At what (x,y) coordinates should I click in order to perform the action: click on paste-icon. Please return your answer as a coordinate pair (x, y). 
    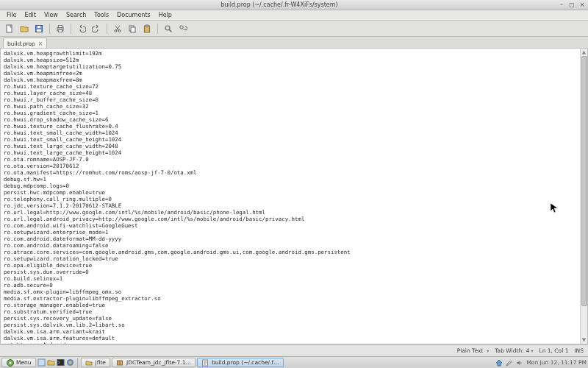
    Looking at the image, I should click on (147, 29).